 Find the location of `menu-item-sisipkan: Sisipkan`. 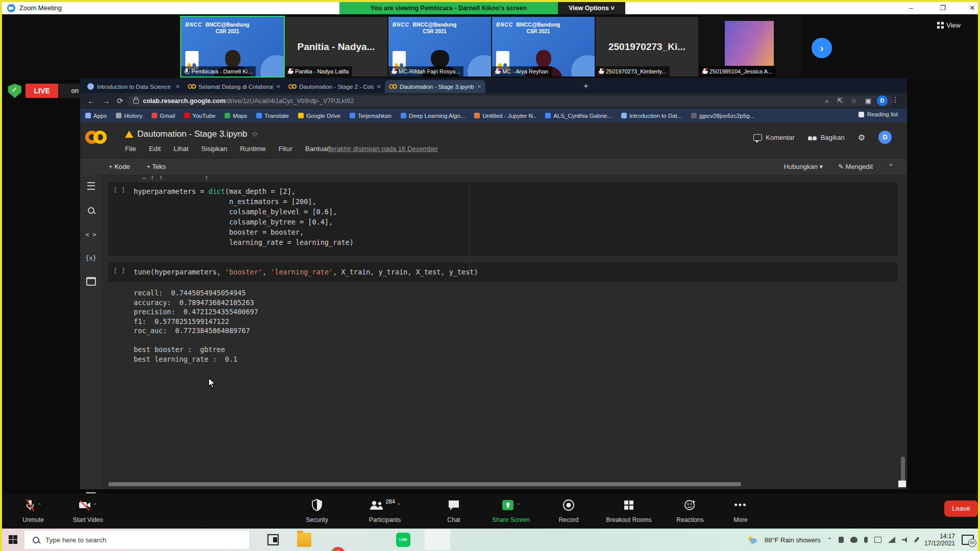

menu-item-sisipkan: Sisipkan is located at coordinates (214, 149).